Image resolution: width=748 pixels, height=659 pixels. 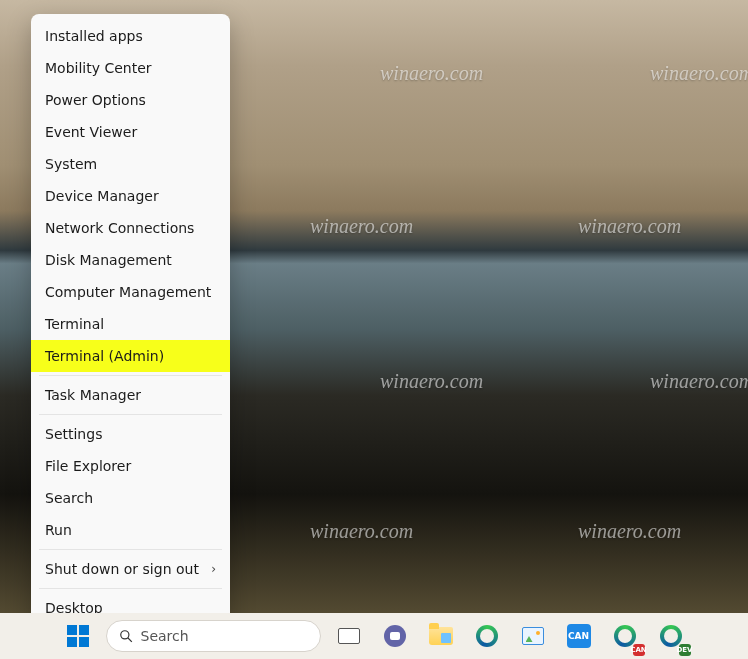 What do you see at coordinates (441, 636) in the screenshot?
I see `folder-icon` at bounding box center [441, 636].